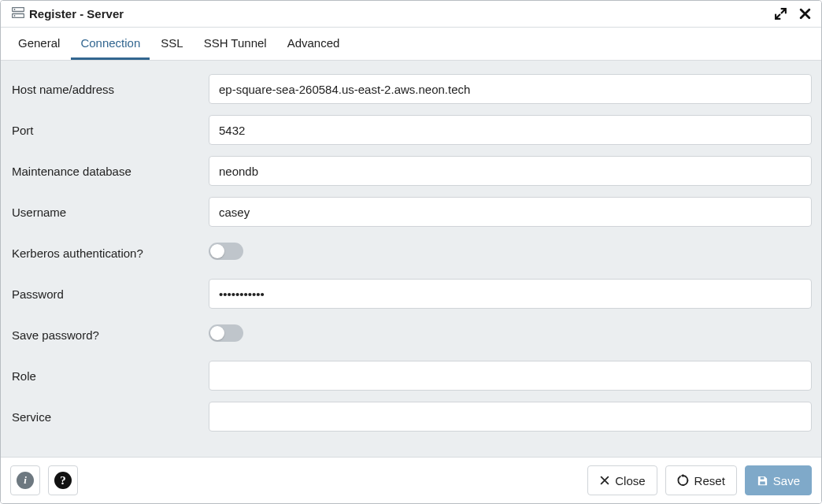  Describe the element at coordinates (39, 44) in the screenshot. I see `tab-general: General` at that location.